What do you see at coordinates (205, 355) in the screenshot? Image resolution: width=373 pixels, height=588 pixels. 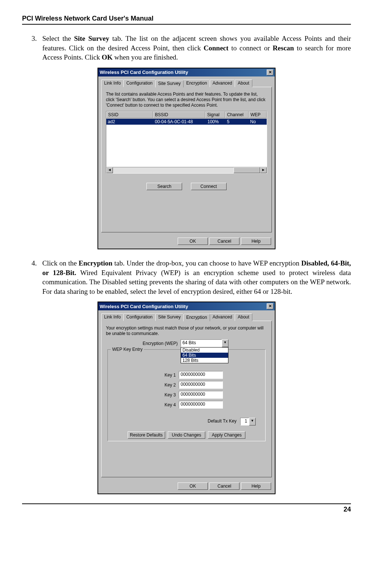 I see `wep-dropdown-list: Disabled 64 Bits 128 Bits` at bounding box center [205, 355].